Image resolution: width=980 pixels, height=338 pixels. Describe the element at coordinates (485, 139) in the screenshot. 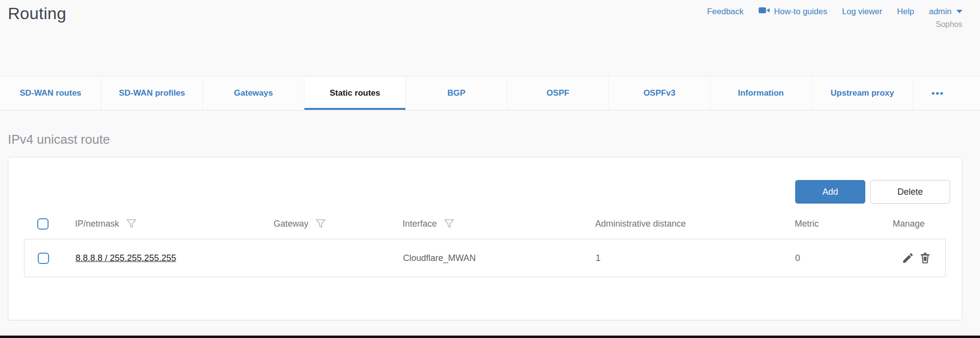

I see `section-title: IPv4 unicast route` at that location.